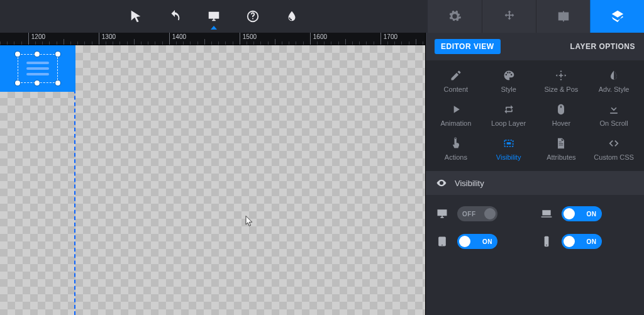  Describe the element at coordinates (614, 81) in the screenshot. I see `option-advstyle: Adv. Style` at that location.